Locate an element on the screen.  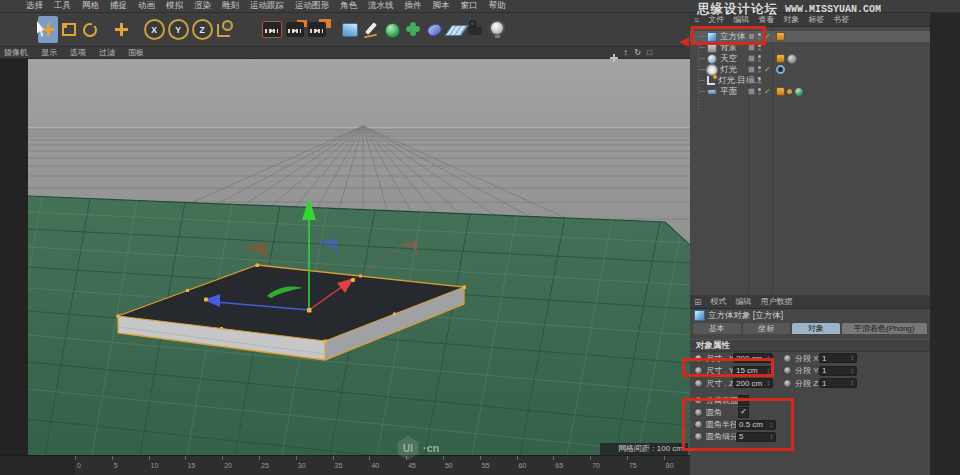
panel-menu-icon is located at coordinates (698, 302).